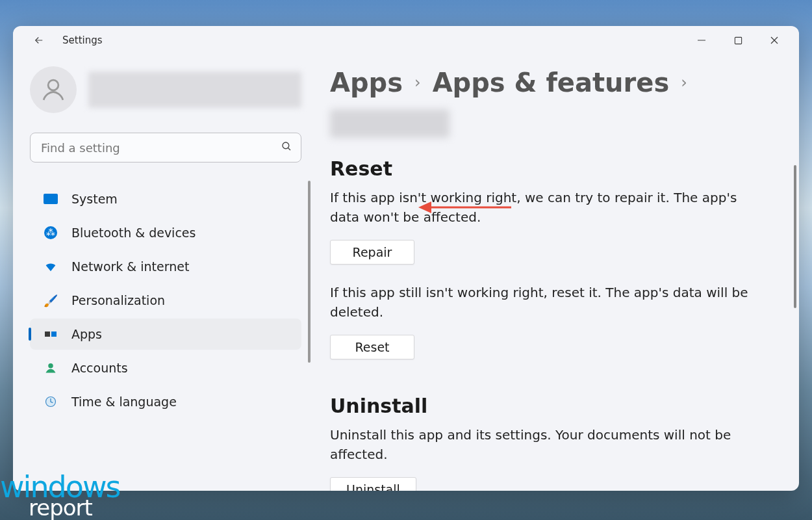 Image resolution: width=812 pixels, height=520 pixels. Describe the element at coordinates (702, 40) in the screenshot. I see `minimize-button` at that location.